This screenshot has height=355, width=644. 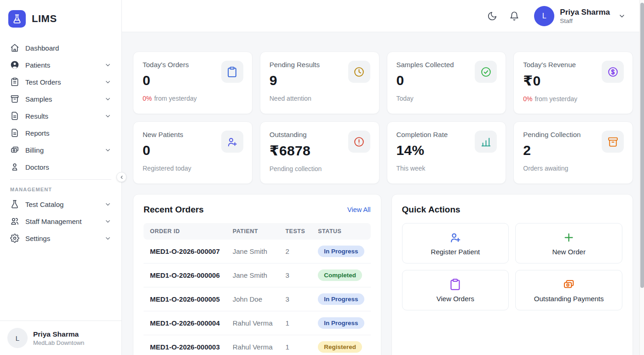 What do you see at coordinates (569, 290) in the screenshot?
I see `outstanding-payments-button: Outstanding Payments` at bounding box center [569, 290].